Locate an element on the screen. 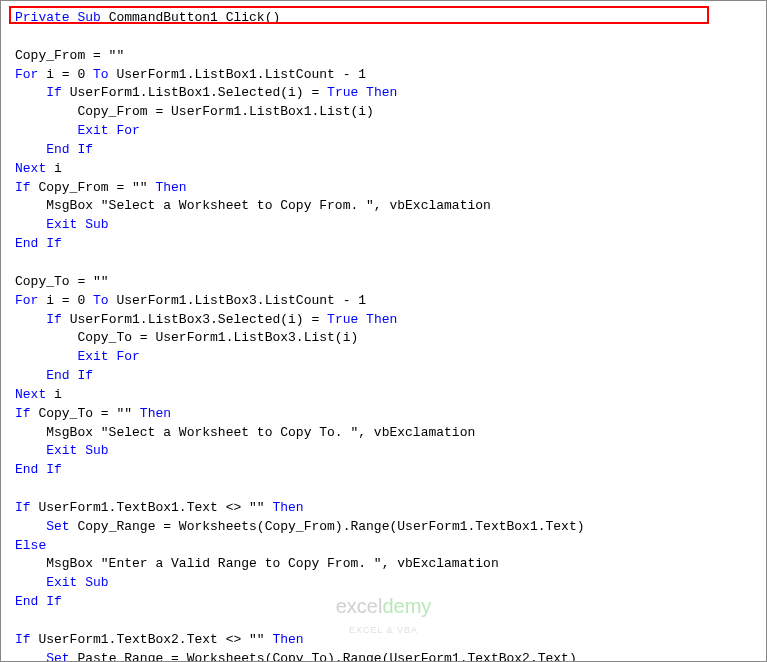 The image size is (767, 662). code-text: Copy_To = UserForm1.ListBox3.List(i) is located at coordinates (186, 338).